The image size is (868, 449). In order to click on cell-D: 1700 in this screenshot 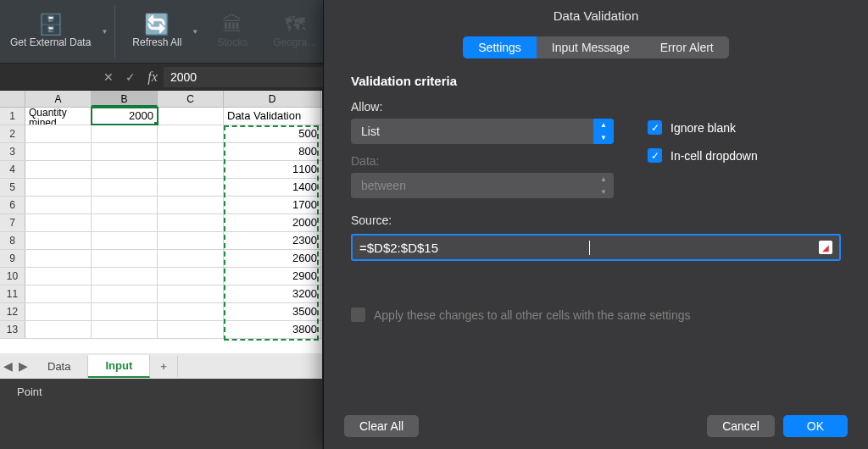, I will do `click(273, 205)`.